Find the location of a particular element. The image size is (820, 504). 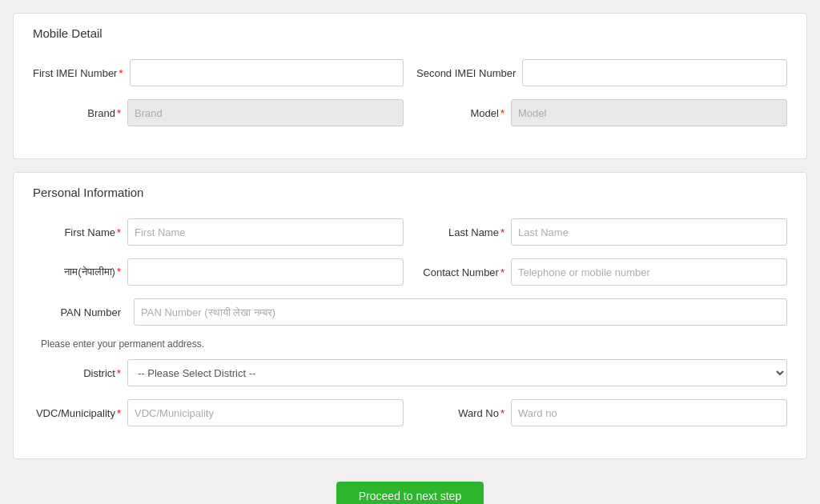

model-label: Model* is located at coordinates (460, 114).